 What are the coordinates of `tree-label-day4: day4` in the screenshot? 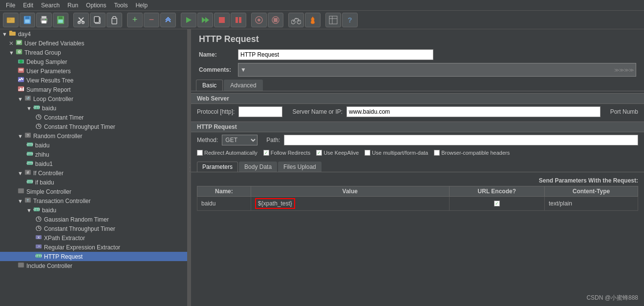 It's located at (24, 34).